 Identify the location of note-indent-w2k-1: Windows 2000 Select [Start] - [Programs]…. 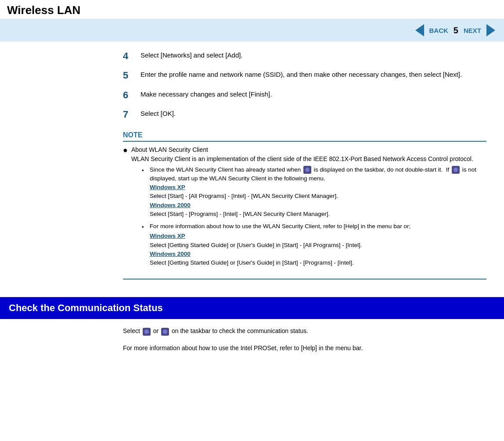
(318, 210).